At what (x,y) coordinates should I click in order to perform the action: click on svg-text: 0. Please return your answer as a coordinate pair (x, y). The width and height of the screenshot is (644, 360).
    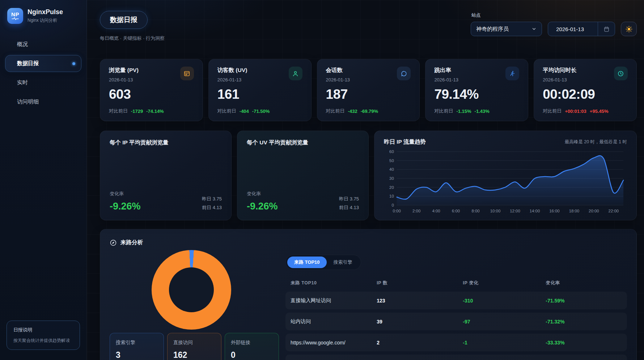
    Looking at the image, I should click on (393, 205).